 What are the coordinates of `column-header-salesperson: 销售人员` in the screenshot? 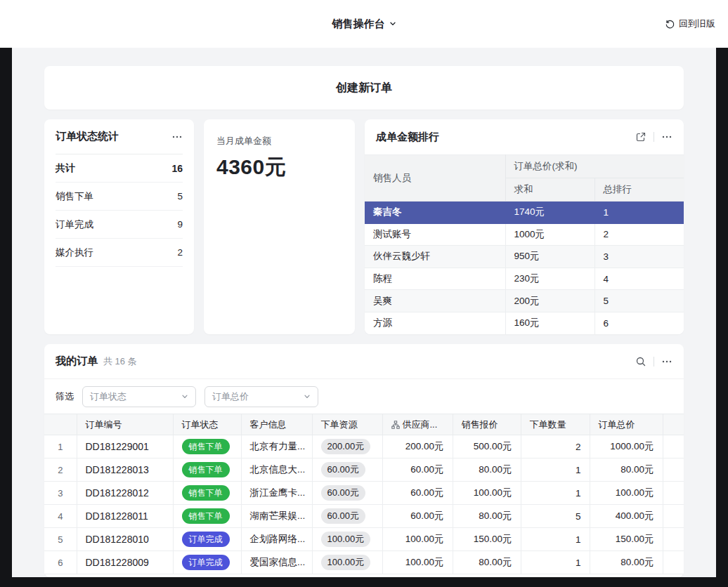 It's located at (435, 178).